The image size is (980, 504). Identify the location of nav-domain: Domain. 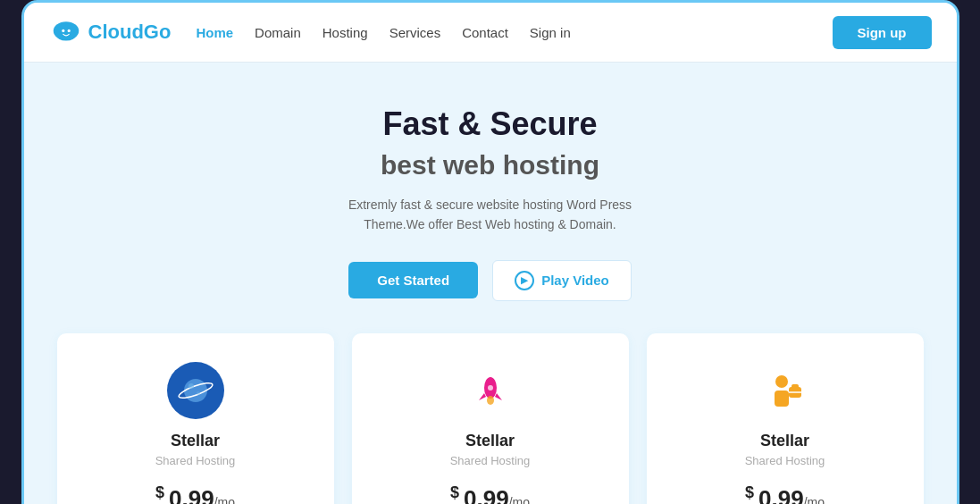
(278, 32).